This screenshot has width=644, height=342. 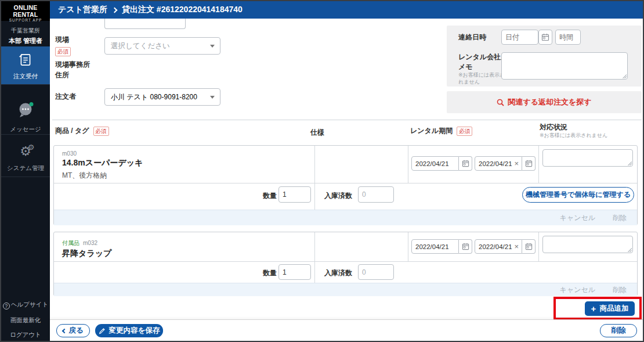 What do you see at coordinates (26, 77) in the screenshot?
I see `sidebar-item-label: 注文受付` at bounding box center [26, 77].